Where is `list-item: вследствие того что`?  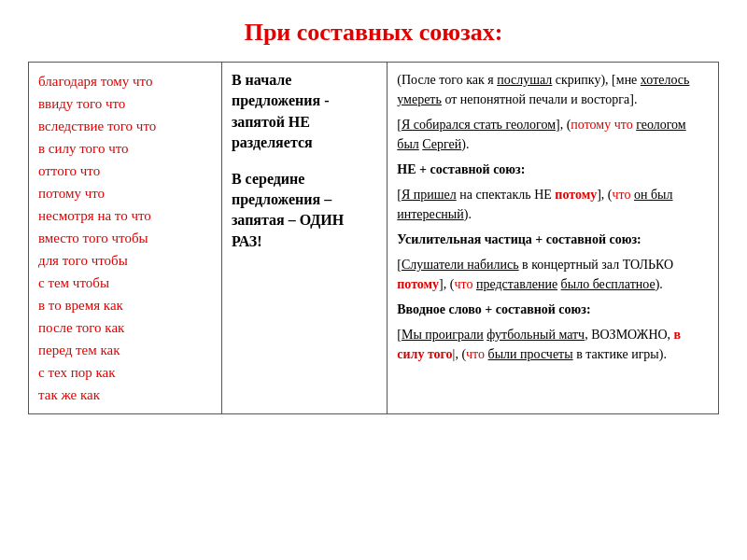
list-item: вследствие того что is located at coordinates (125, 126).